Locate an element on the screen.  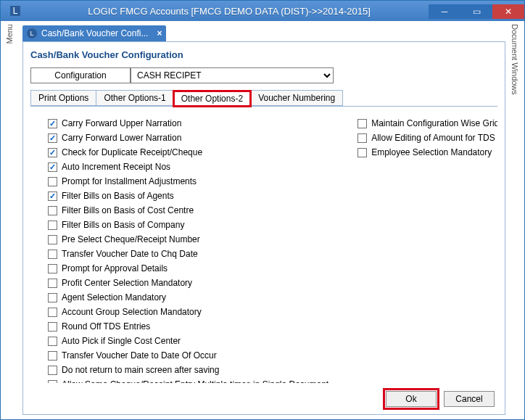
tab-print-options: Print Options is located at coordinates (64, 98).